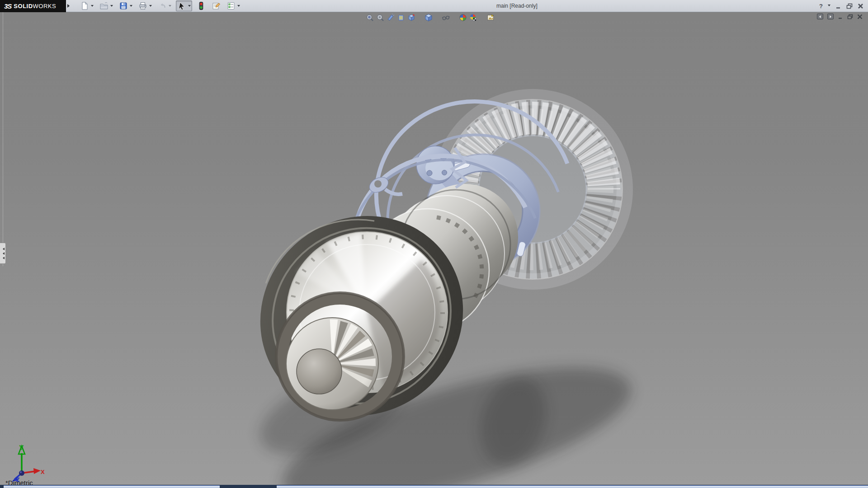 Image resolution: width=868 pixels, height=488 pixels. I want to click on select-cursor-icon, so click(182, 6).